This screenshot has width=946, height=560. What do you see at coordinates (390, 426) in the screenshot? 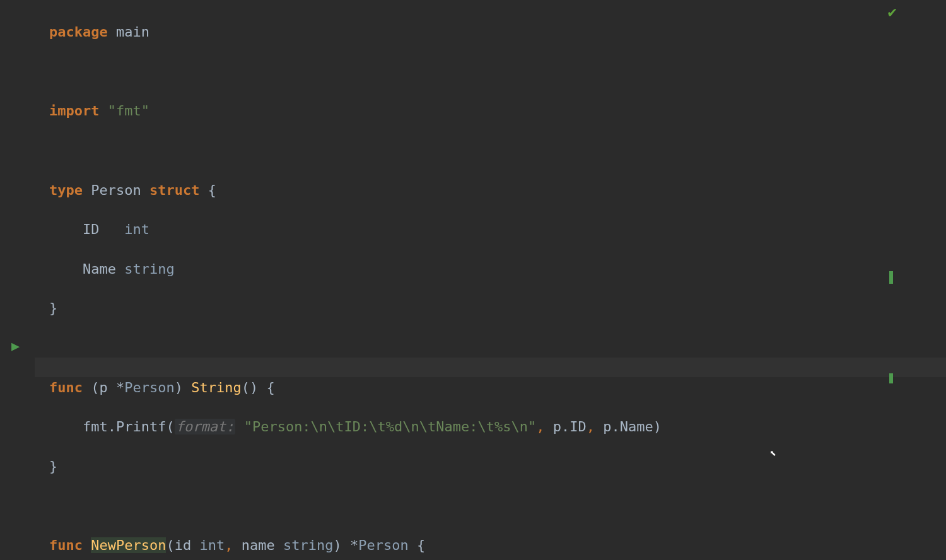
I see `string-literal: "Person:\n\tID:\t%d\n\tName:\t%s\n"` at bounding box center [390, 426].